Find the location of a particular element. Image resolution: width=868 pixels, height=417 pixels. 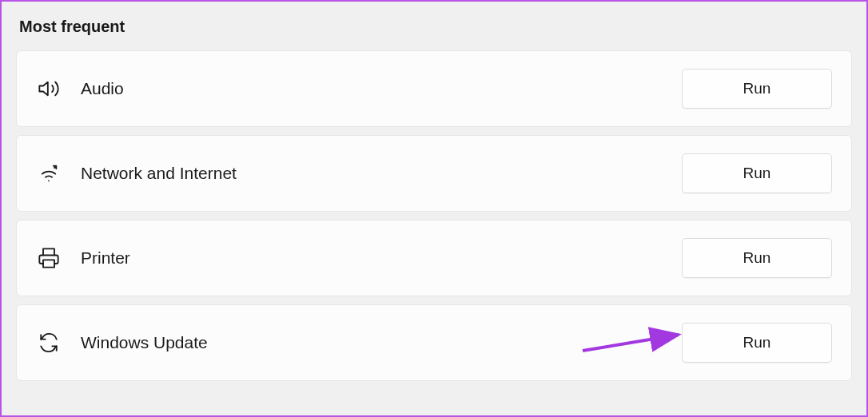

run-button-windows-update: Run is located at coordinates (757, 343).